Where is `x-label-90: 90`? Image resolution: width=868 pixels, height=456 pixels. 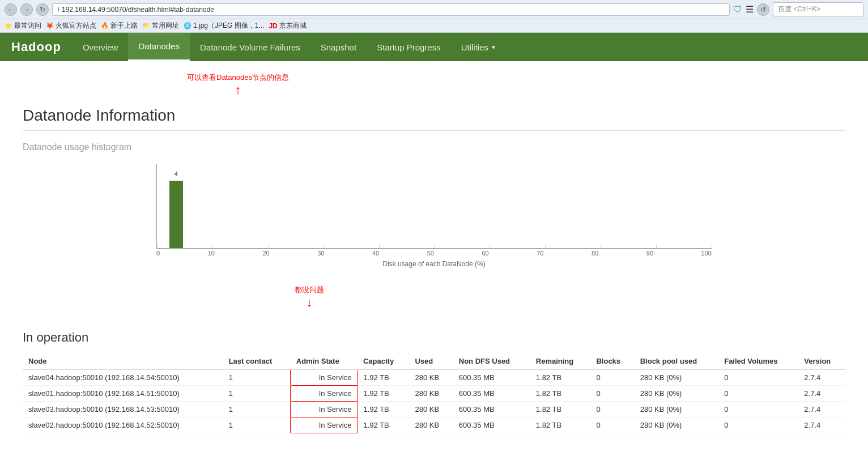
x-label-90: 90 is located at coordinates (650, 253).